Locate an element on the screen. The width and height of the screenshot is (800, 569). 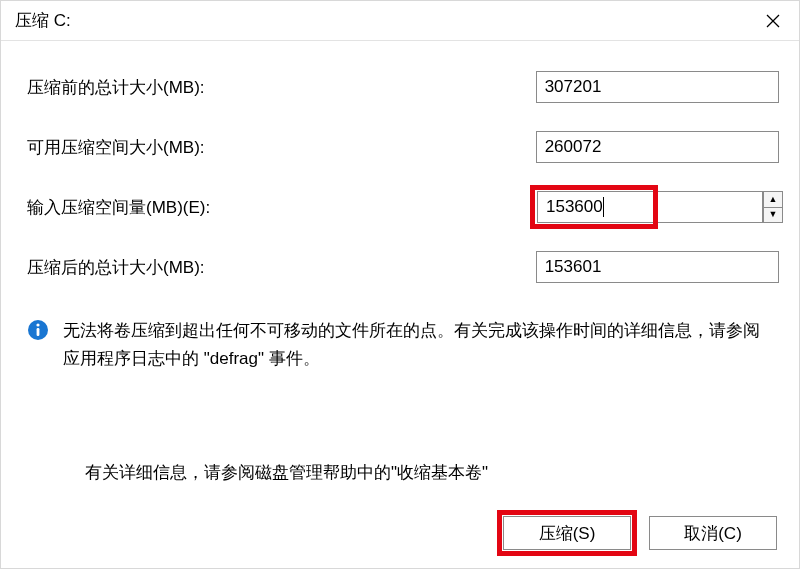
value-total-before: 307201 is located at coordinates (658, 87).